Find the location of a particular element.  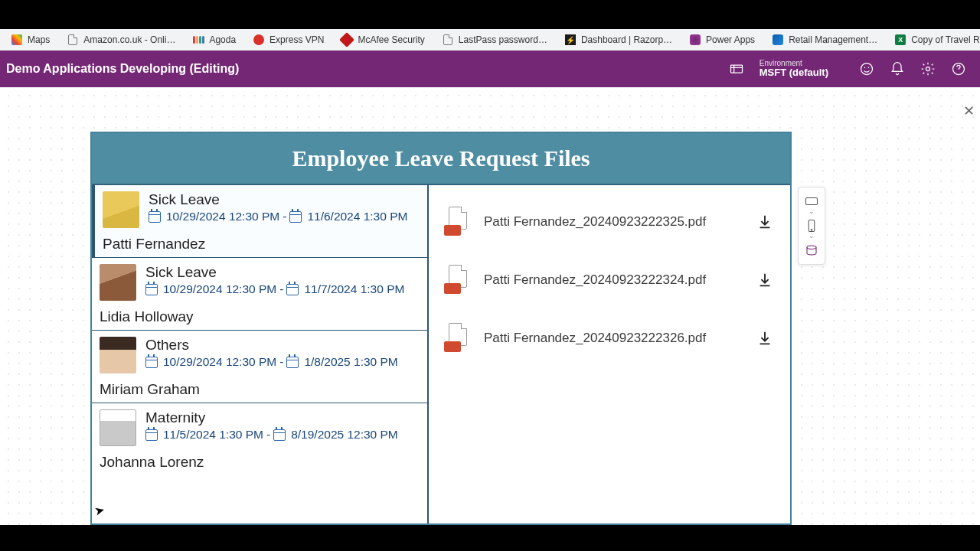

list-item: Sick Leave 10/29/2024 12:30 PM- 11/7/202… is located at coordinates (260, 294).